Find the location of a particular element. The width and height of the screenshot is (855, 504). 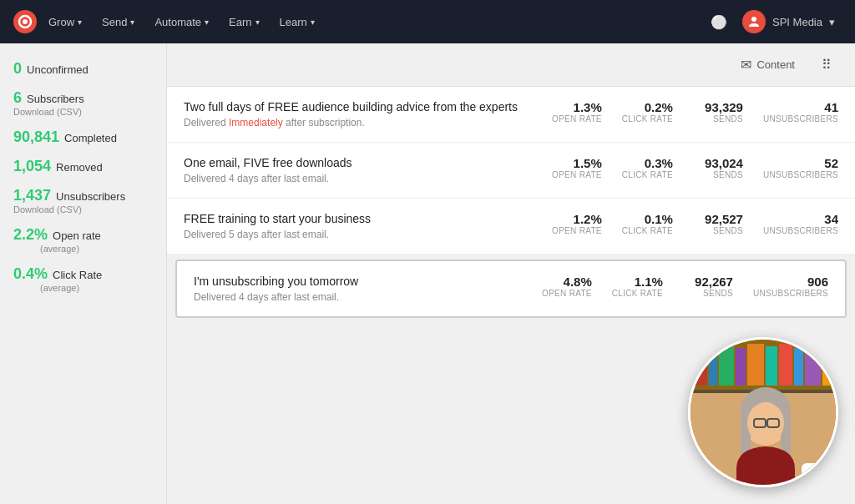

email-row-highlighted: I'm unsubscribing you tomorrow Delivered… is located at coordinates (511, 289).